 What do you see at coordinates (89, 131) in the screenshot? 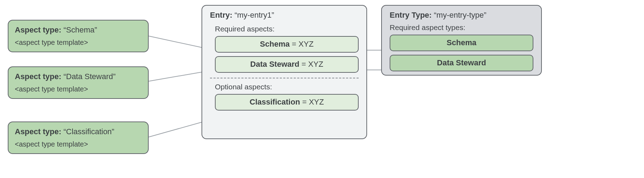
I see `aspect-type-name: “Classification”` at bounding box center [89, 131].